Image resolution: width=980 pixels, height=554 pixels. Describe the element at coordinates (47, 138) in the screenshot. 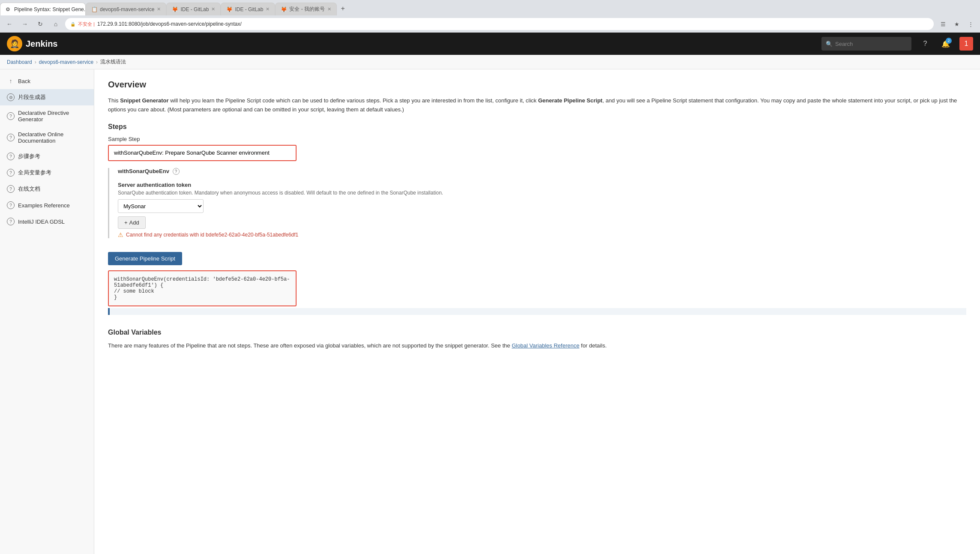

I see `sidebar-item-online-docs: ? Declarative Online Documentation` at that location.